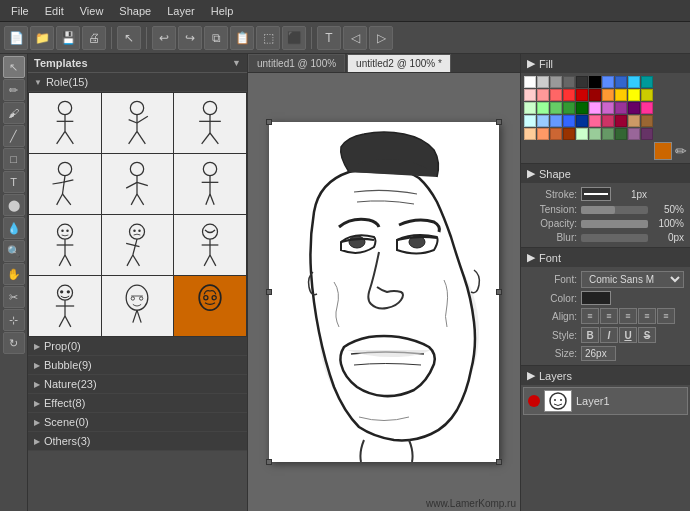 The width and height of the screenshot is (690, 511). What do you see at coordinates (269, 122) in the screenshot?
I see `handle-tl` at bounding box center [269, 122].